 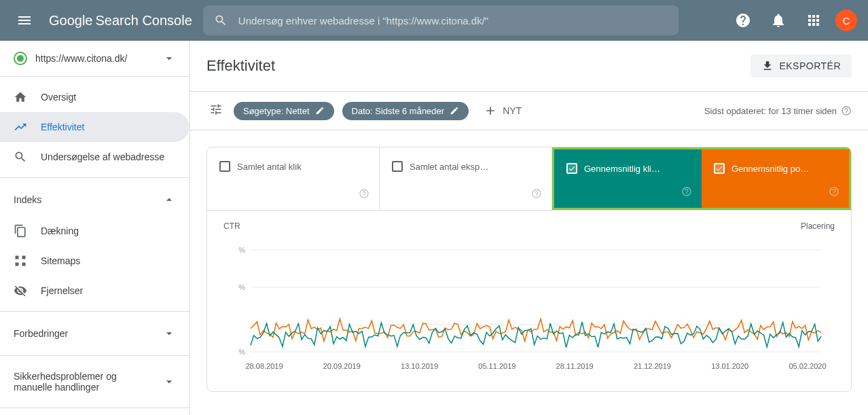 I want to click on metric-tab-position: Gennemsnitlig po…, so click(x=776, y=179).